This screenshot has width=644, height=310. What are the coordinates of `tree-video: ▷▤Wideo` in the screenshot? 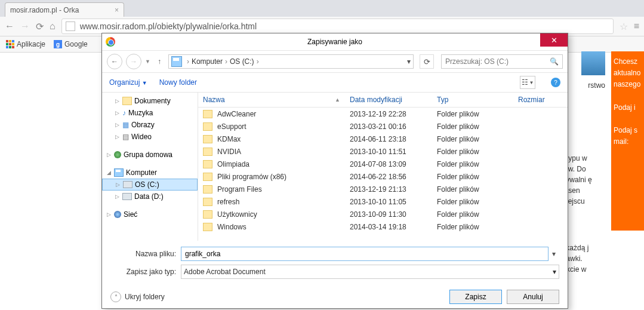 It's located at (150, 137).